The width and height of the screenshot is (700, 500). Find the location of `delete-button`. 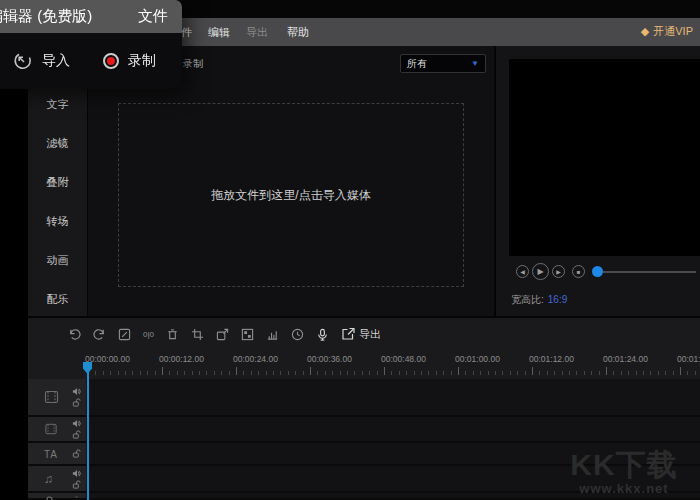

delete-button is located at coordinates (172, 334).